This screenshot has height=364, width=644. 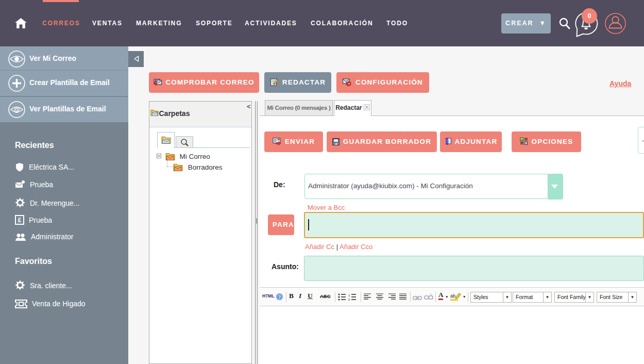 I want to click on svg-text: 1, so click(x=349, y=295).